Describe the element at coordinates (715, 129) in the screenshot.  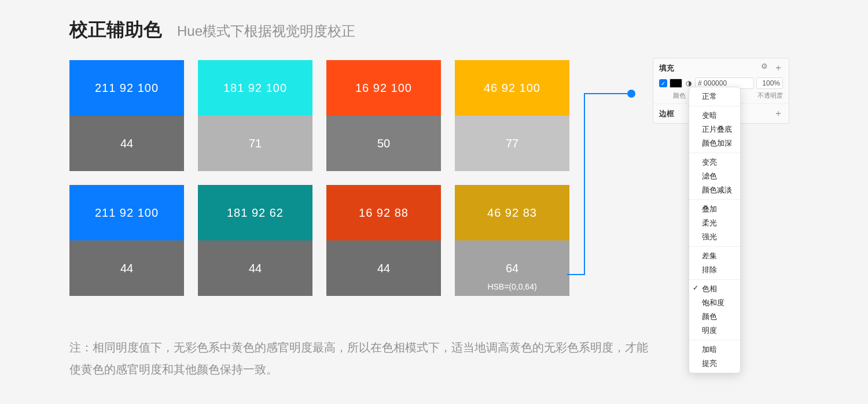
I see `blend-mode-item: 正片叠底` at that location.